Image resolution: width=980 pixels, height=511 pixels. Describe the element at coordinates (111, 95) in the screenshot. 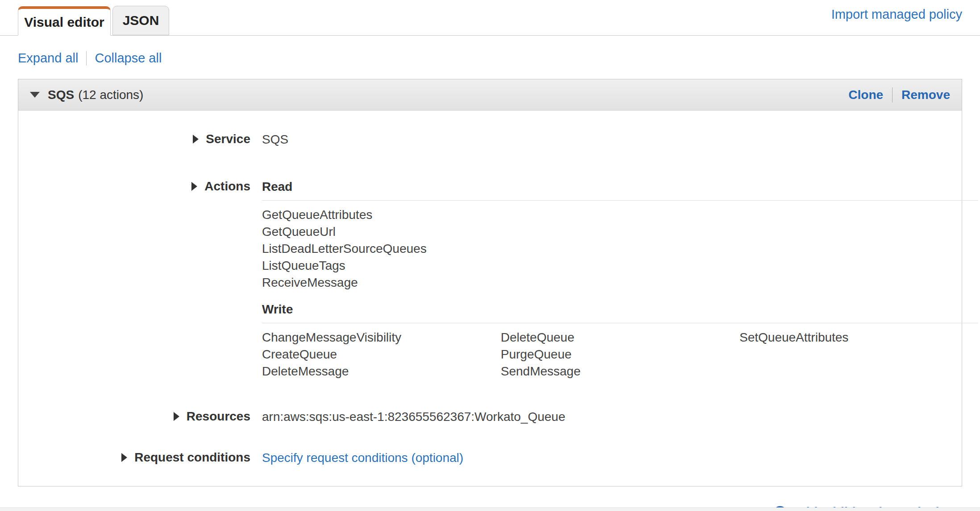

I see `actions-count: (12 actions)` at that location.